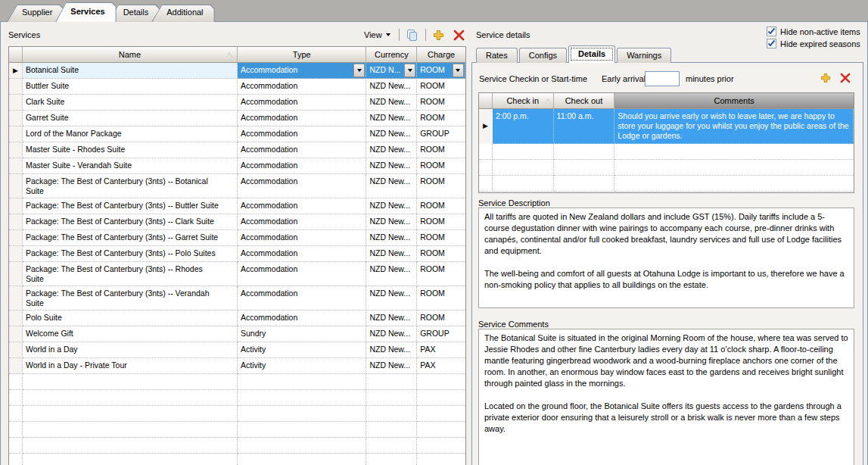 This screenshot has width=868, height=465. I want to click on column-header-type: Type, so click(302, 55).